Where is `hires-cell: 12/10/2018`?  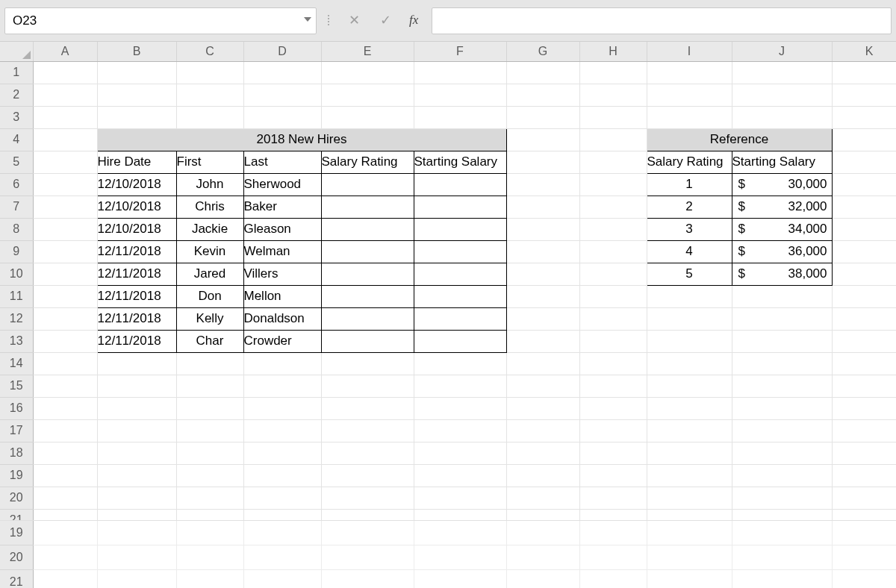 hires-cell: 12/10/2018 is located at coordinates (137, 184).